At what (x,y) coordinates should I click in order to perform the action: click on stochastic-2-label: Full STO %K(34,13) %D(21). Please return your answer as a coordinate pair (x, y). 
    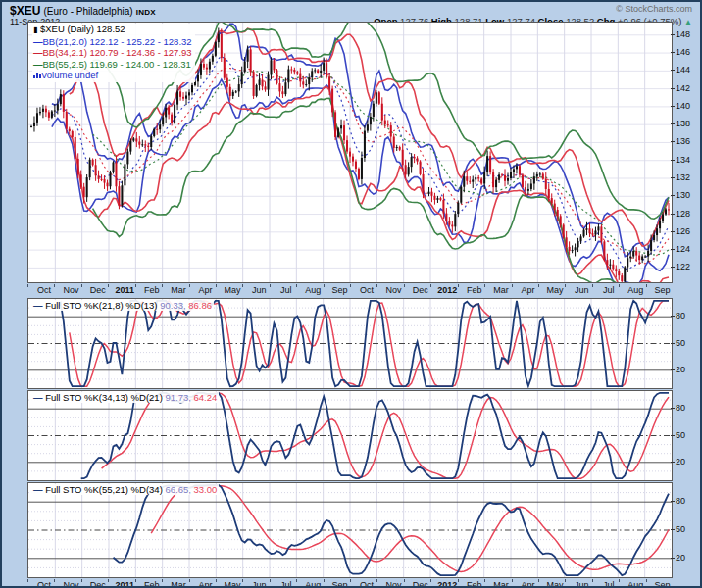
    Looking at the image, I should click on (104, 398).